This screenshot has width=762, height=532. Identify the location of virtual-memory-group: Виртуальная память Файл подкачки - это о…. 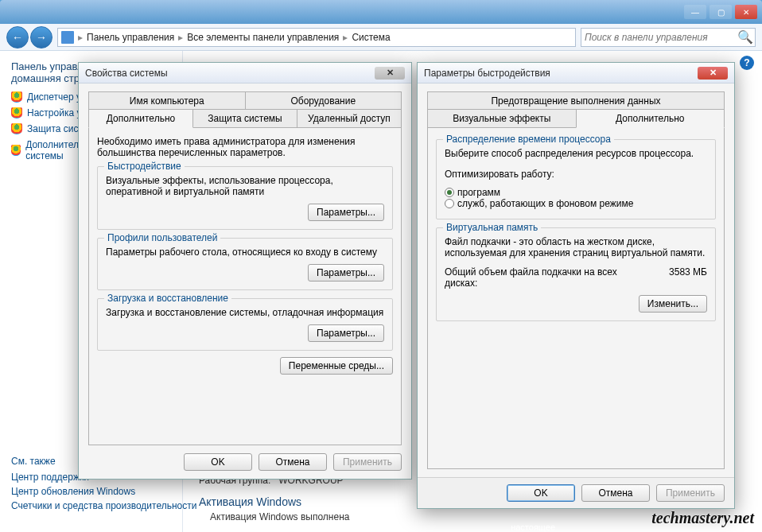
(576, 274).